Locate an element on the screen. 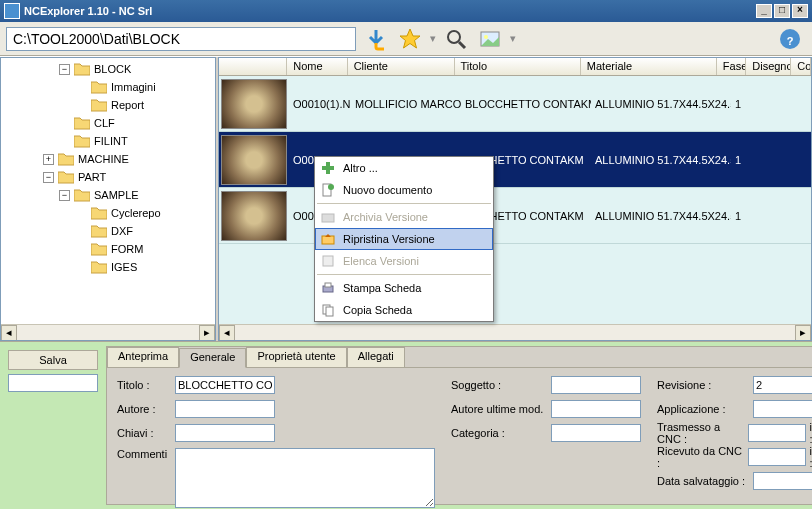 The width and height of the screenshot is (812, 509). label-revisione: Revisione : is located at coordinates (703, 385).